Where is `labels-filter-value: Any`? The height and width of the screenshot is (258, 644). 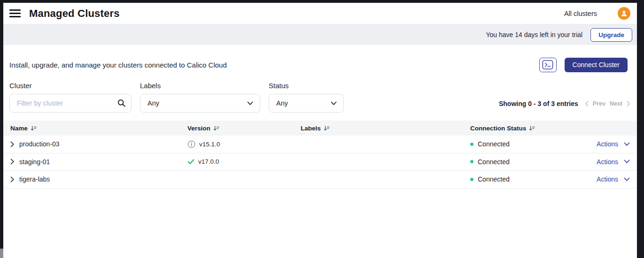
labels-filter-value: Any is located at coordinates (153, 103).